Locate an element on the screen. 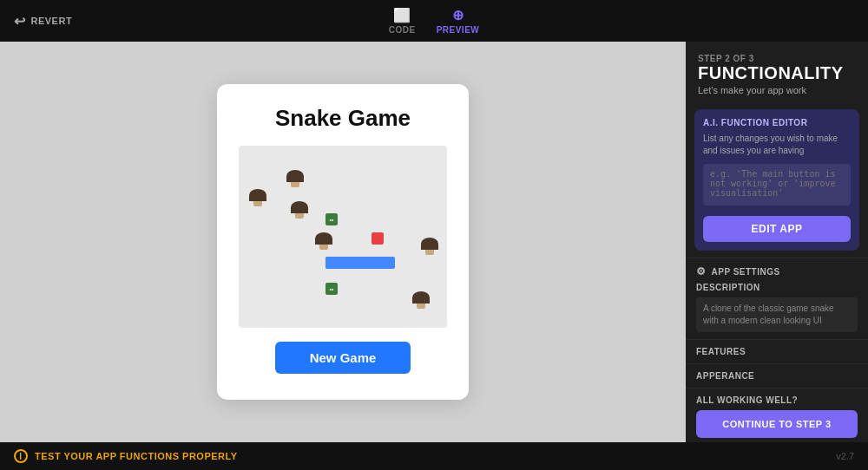 This screenshot has height=470, width=868. features-label: FEATURES is located at coordinates (720, 352).